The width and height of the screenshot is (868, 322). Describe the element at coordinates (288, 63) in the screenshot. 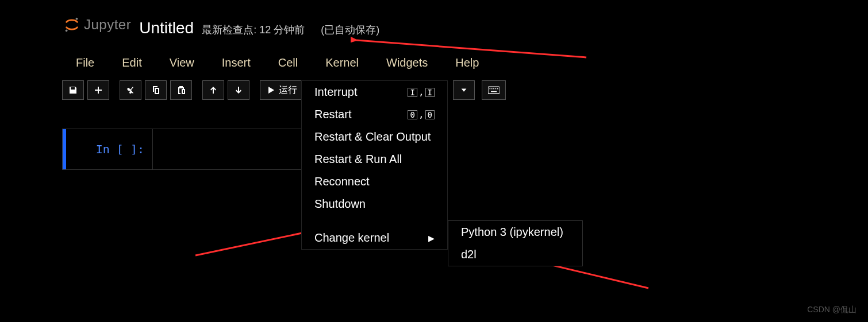

I see `menu-cell: Cell` at that location.